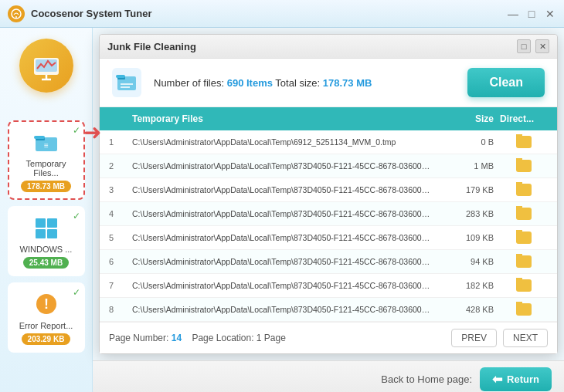  Describe the element at coordinates (117, 238) in the screenshot. I see `row-num: 5` at that location.